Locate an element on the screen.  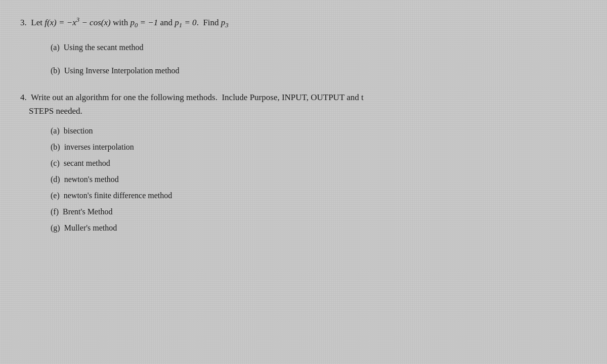
problem-3-part-b-label: (b) Using Inverse Interpolation method is located at coordinates (115, 71).